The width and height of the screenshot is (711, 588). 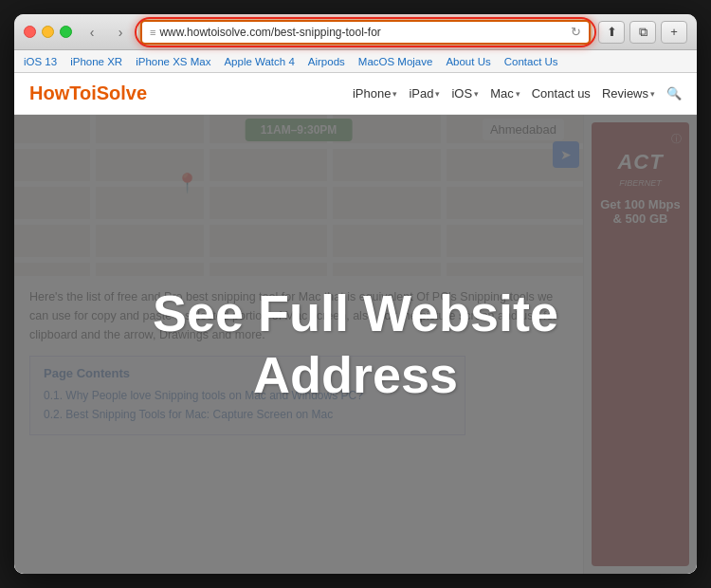 What do you see at coordinates (47, 32) in the screenshot?
I see `traffic-lights` at bounding box center [47, 32].